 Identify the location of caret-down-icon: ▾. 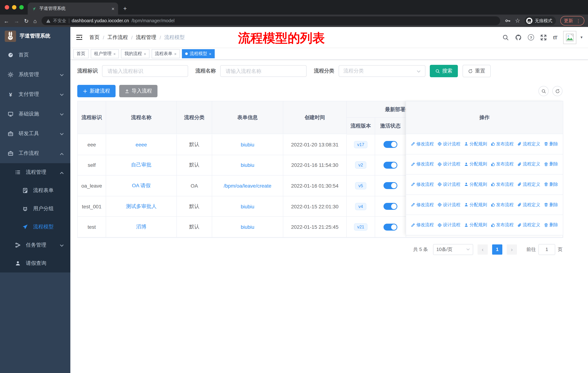
(582, 37).